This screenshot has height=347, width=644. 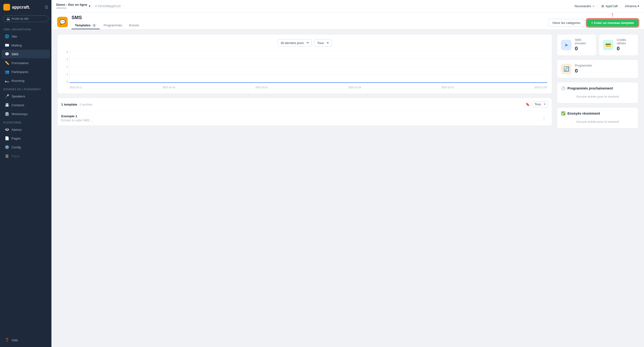 What do you see at coordinates (26, 63) in the screenshot?
I see `sidebar-item-formulaires: ✏️ Formulaires` at bounding box center [26, 63].